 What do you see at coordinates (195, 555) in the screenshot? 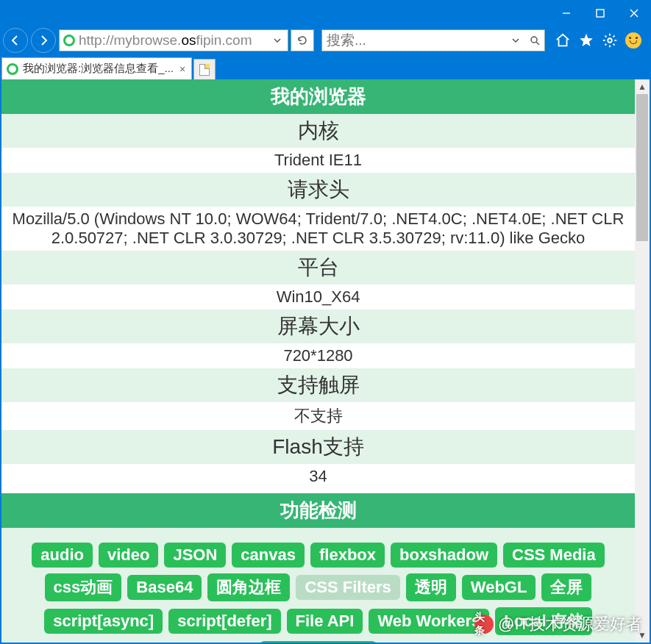
I see `feature-chip: JSON` at bounding box center [195, 555].